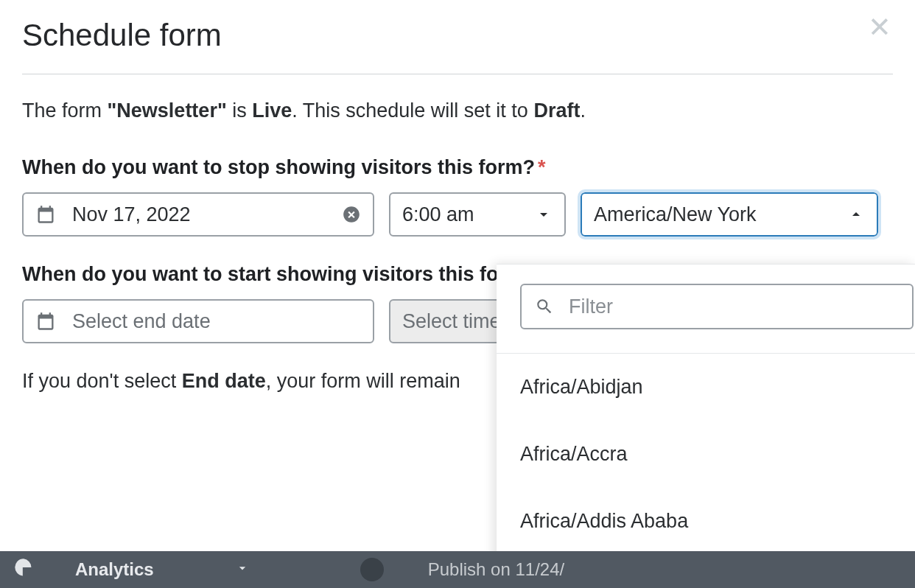 This screenshot has height=588, width=915. I want to click on analytics-label: Analytics, so click(115, 570).